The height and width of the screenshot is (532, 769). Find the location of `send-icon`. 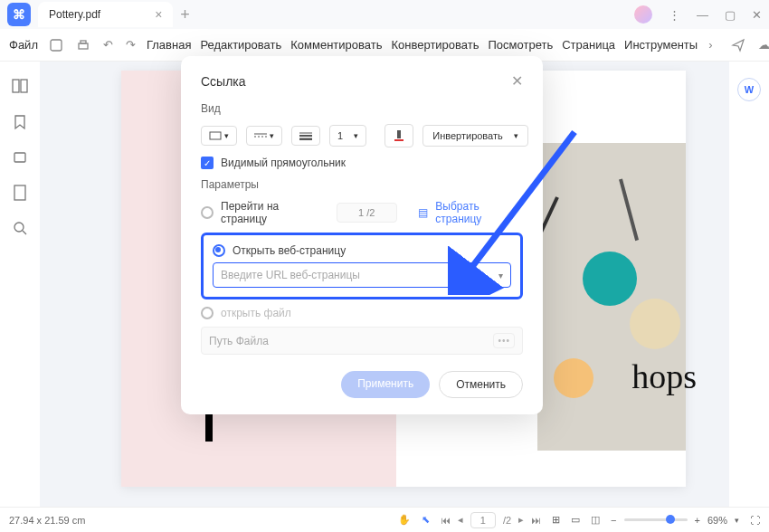

send-icon is located at coordinates (738, 45).